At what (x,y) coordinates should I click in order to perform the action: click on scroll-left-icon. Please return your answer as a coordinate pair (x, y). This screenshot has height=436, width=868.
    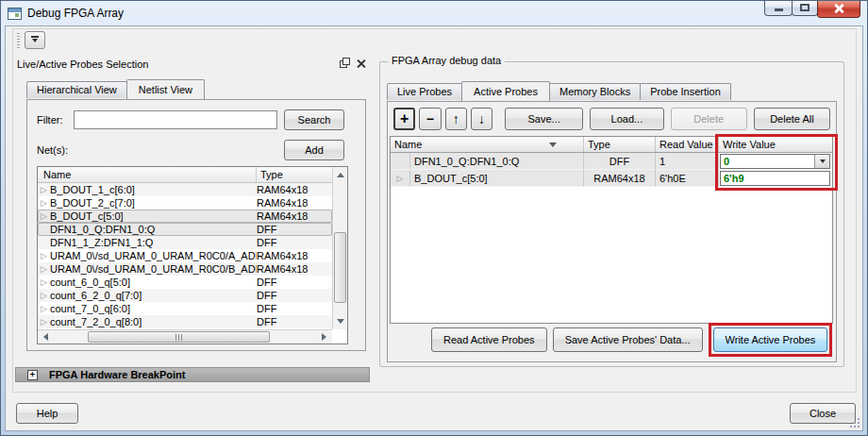
    Looking at the image, I should click on (45, 337).